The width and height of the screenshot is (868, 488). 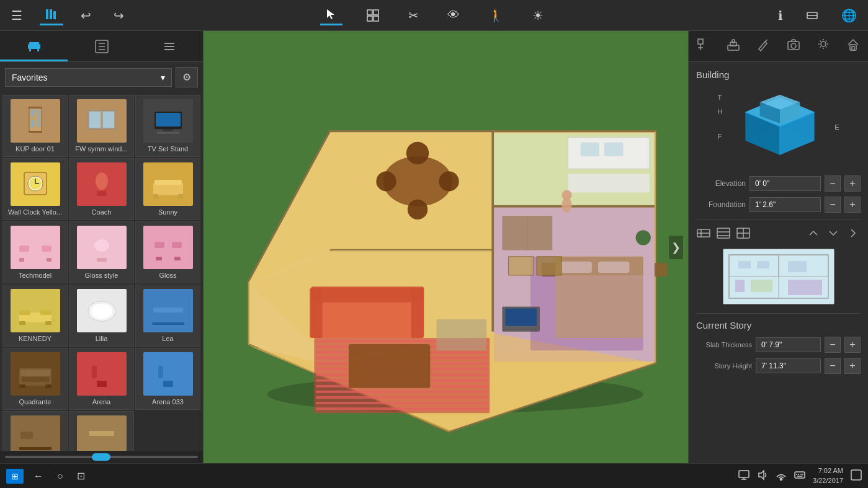 I want to click on expand-arrow: ❯, so click(x=676, y=247).